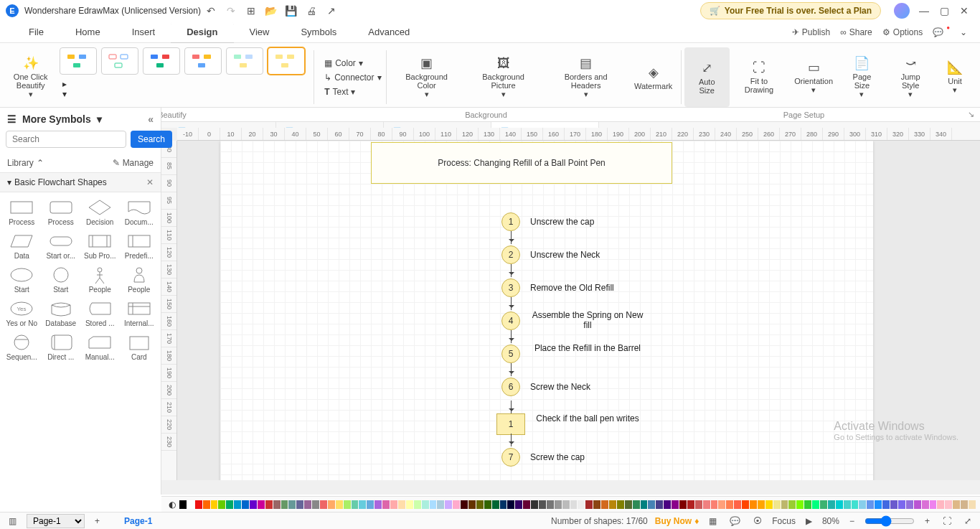 The image size is (980, 529). Describe the element at coordinates (735, 521) in the screenshot. I see `comments-icon: 💬` at that location.